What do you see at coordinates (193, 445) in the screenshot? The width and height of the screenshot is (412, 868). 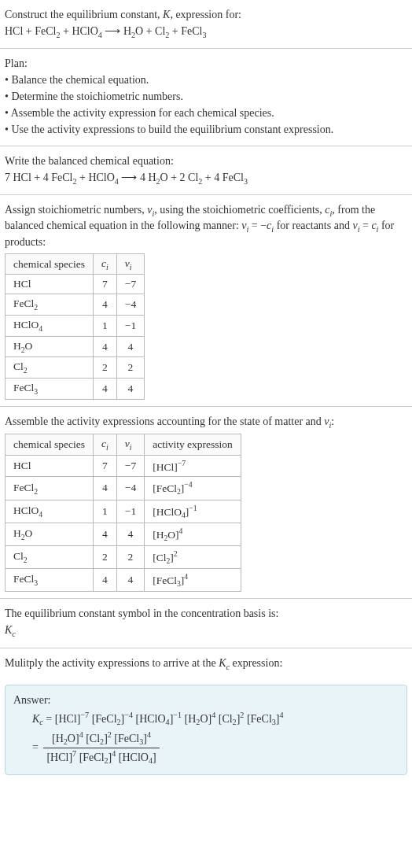 I see `th-activity: activity expression` at bounding box center [193, 445].